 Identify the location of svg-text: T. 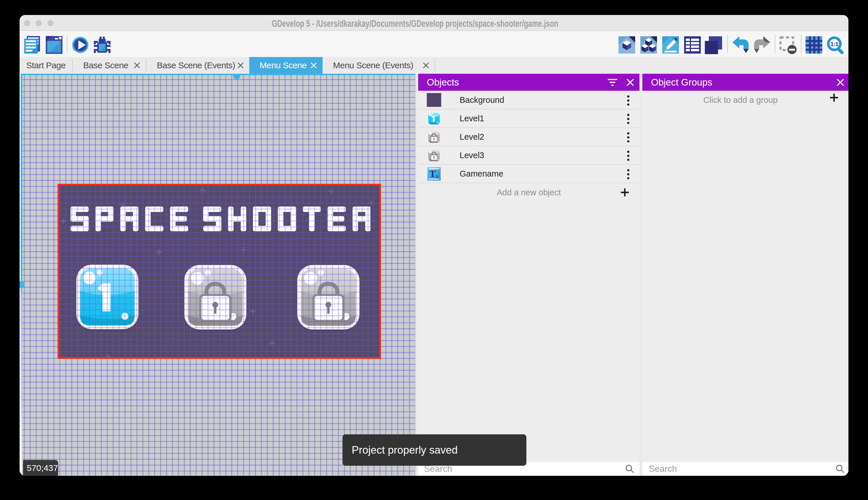
(433, 174).